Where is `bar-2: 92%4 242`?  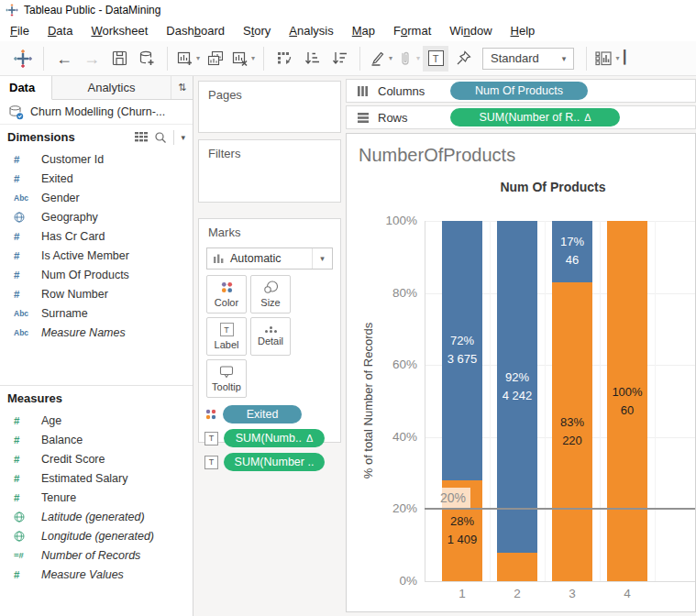
bar-2: 92%4 242 is located at coordinates (517, 402).